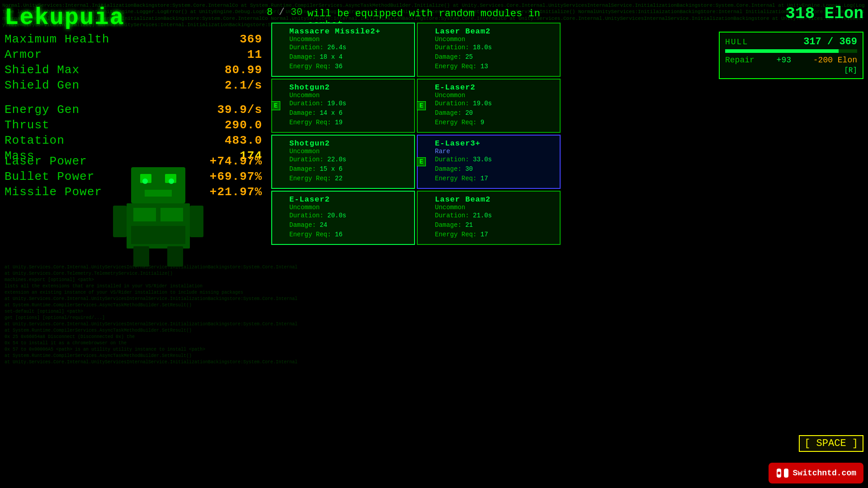 The height and width of the screenshot is (488, 868). What do you see at coordinates (737, 42) in the screenshot?
I see `hull-label: HULL` at bounding box center [737, 42].